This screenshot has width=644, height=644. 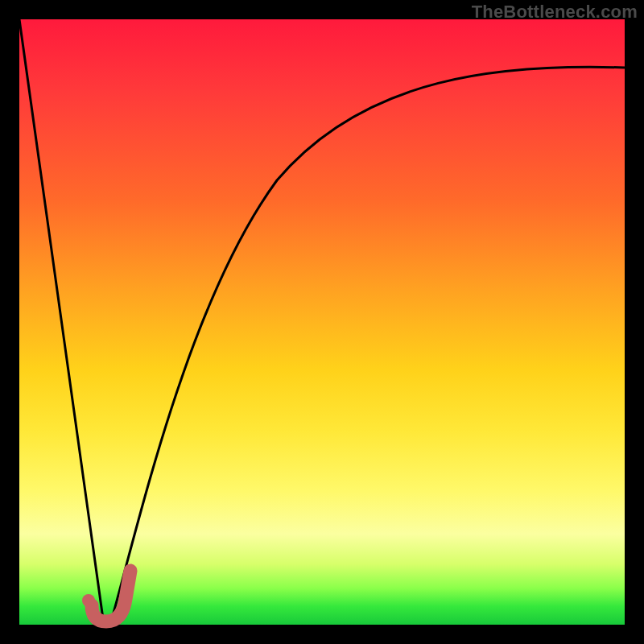 I want to click on marker-dot, so click(x=89, y=601).